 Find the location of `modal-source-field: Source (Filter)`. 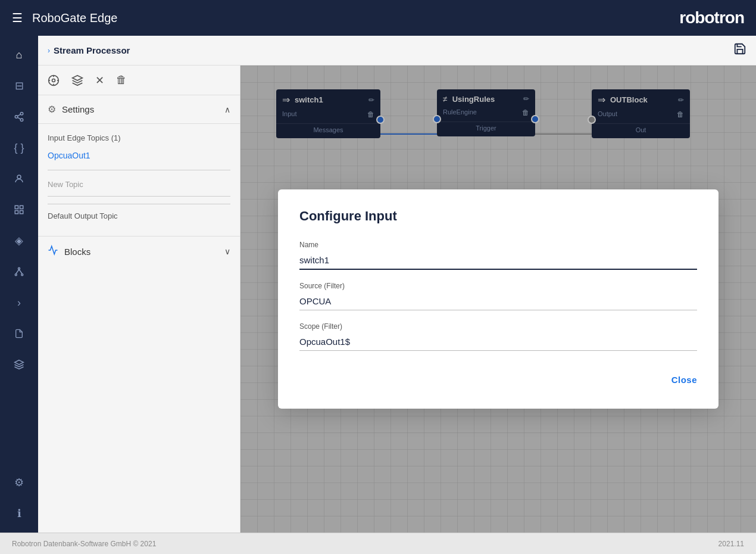

modal-source-field: Source (Filter) is located at coordinates (498, 296).